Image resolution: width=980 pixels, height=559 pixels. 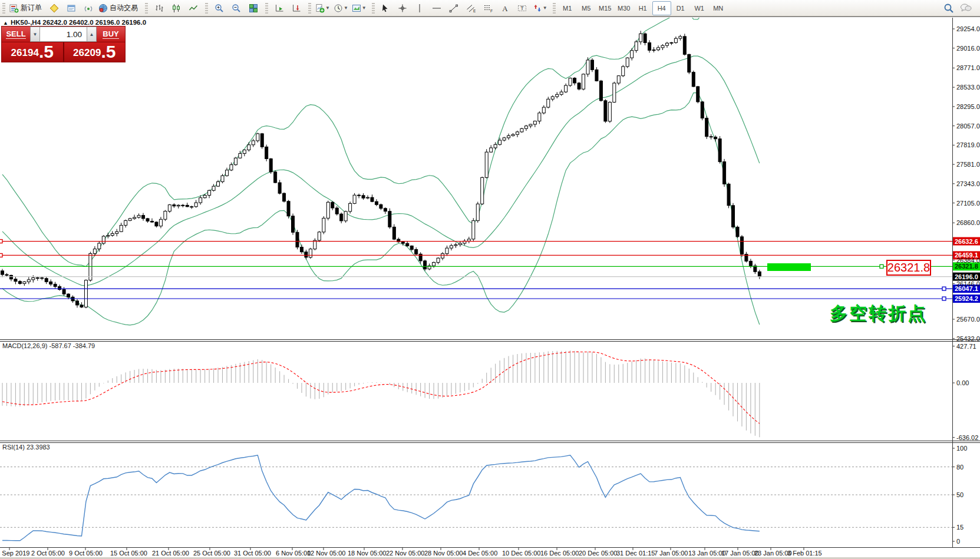 What do you see at coordinates (598, 553) in the screenshot?
I see `time-tick-label: 20 Dec 05:00` at bounding box center [598, 553].